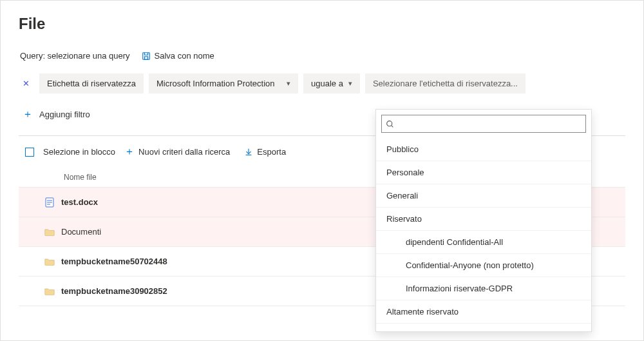 This screenshot has height=341, width=644. I want to click on filter-value-placeholder: Selezionare l'etichetta di riservatezza.…, so click(446, 84).